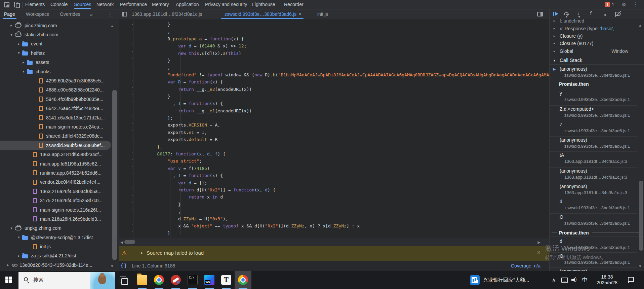 This screenshot has width=644, height=289. I want to click on tree-item: ▾chunks, so click(59, 71).